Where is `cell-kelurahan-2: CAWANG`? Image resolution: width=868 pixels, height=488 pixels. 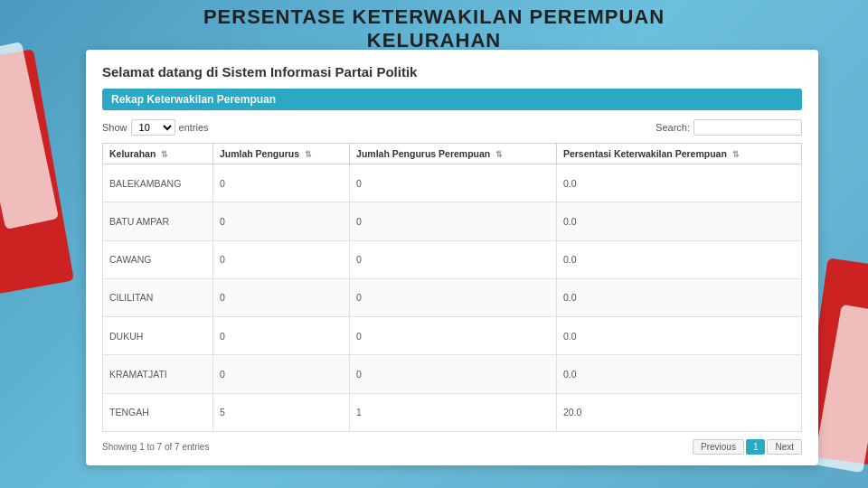 cell-kelurahan-2: CAWANG is located at coordinates (158, 259).